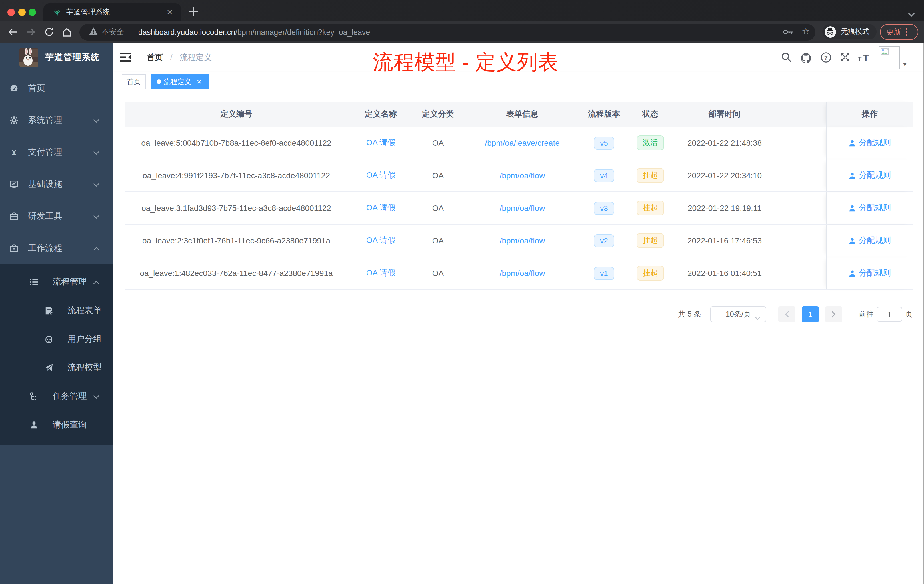  What do you see at coordinates (57, 152) in the screenshot?
I see `sidebar-item-支付管理: ¥支付管理` at bounding box center [57, 152].